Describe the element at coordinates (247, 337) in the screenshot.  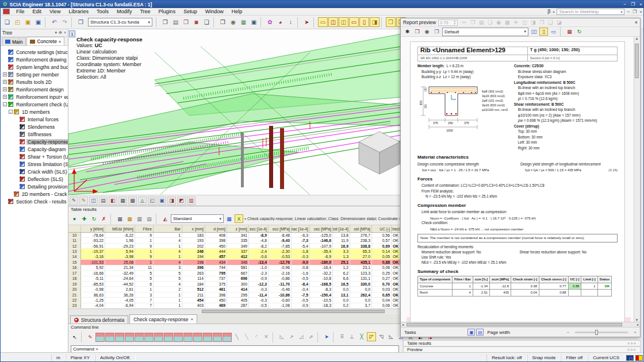
I see `snap-polyline-icon: ╲` at that location.